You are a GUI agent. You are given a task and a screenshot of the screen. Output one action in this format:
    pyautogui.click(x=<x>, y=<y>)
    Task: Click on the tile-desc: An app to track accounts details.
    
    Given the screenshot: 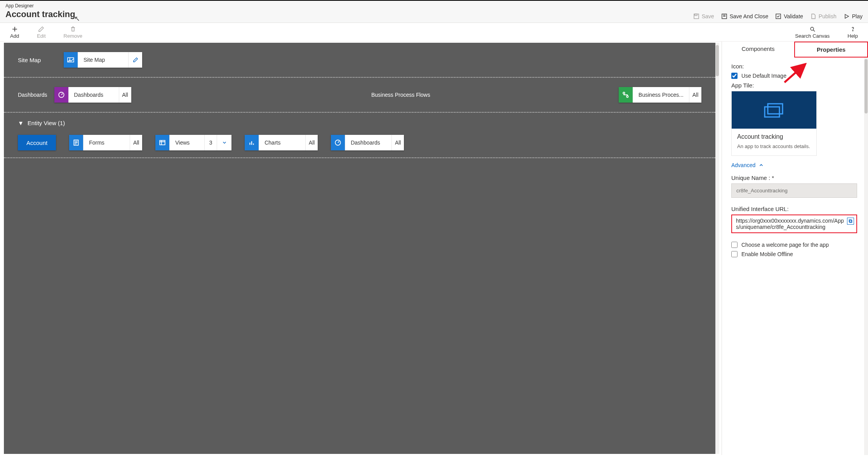 What is the action you would take?
    pyautogui.click(x=774, y=146)
    